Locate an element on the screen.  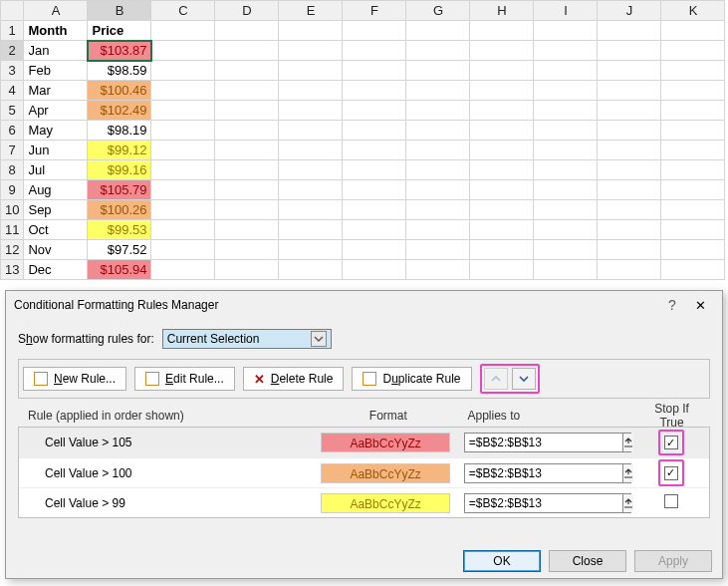
cell-D1 is located at coordinates (247, 31).